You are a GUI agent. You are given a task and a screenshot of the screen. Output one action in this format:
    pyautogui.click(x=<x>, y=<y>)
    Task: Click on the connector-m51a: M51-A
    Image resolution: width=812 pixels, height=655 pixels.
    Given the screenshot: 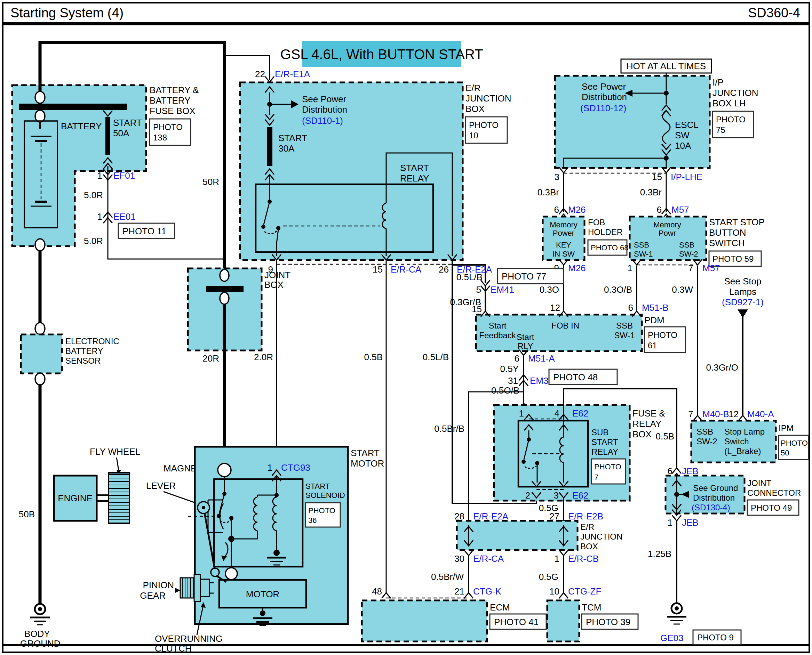 What is the action you would take?
    pyautogui.click(x=541, y=358)
    